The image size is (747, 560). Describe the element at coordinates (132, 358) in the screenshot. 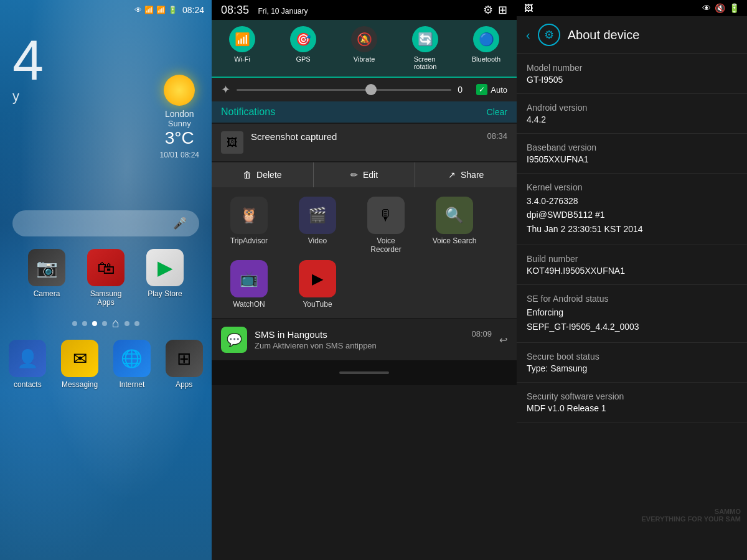

I see `internet-icon: 🌐` at that location.